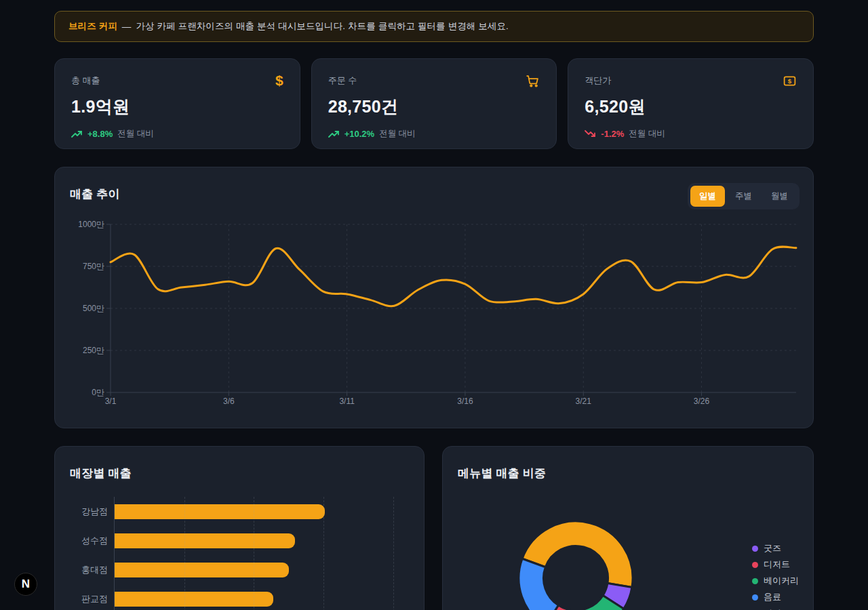 This screenshot has height=610, width=868. What do you see at coordinates (100, 473) in the screenshot?
I see `store-section-title: 매장별 매출` at bounding box center [100, 473].